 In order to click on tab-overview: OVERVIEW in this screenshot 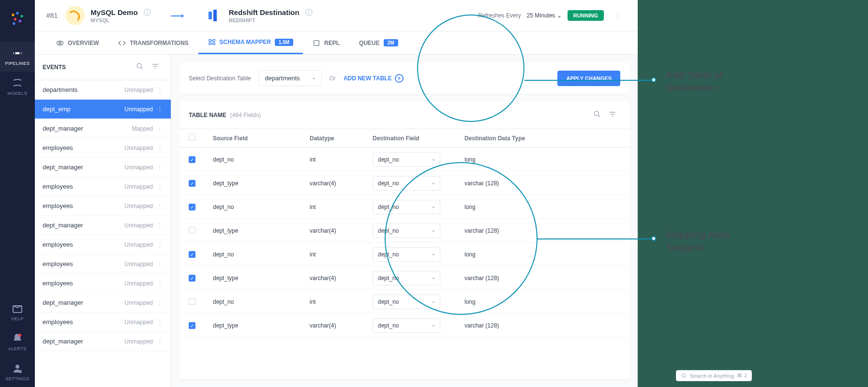, I will do `click(77, 43)`.